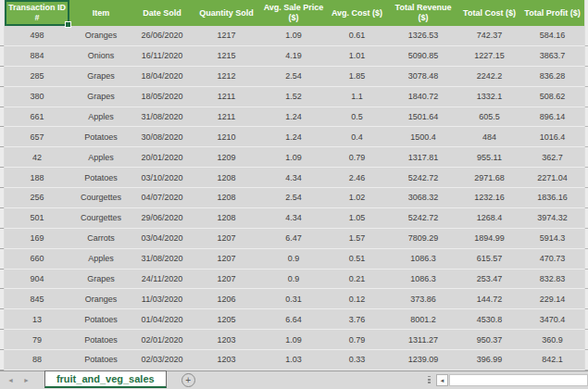  Describe the element at coordinates (37, 76) in the screenshot. I see `cell-transaction-id: 285` at that location.